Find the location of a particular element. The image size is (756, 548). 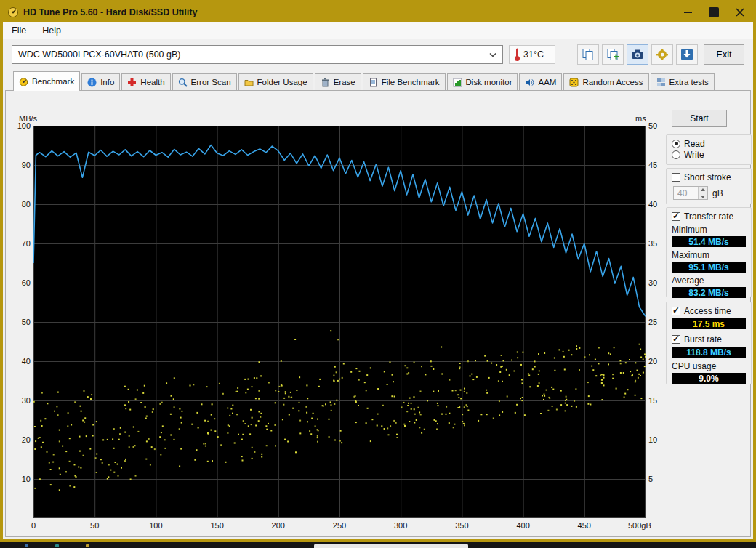

tab-file-benchmark: File Benchmark is located at coordinates (404, 81).